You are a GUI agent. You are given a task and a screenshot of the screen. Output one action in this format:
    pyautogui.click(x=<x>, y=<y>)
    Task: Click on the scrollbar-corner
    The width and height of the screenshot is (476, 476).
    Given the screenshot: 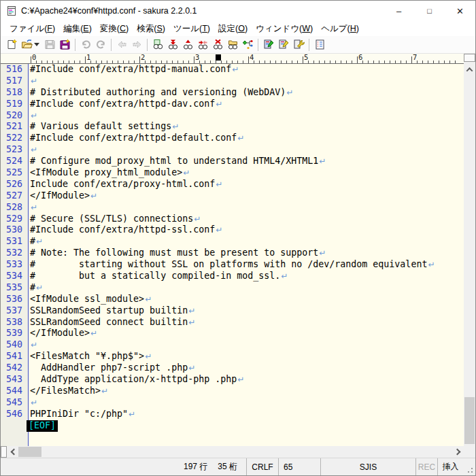 What is the action you would take?
    pyautogui.click(x=469, y=452)
    